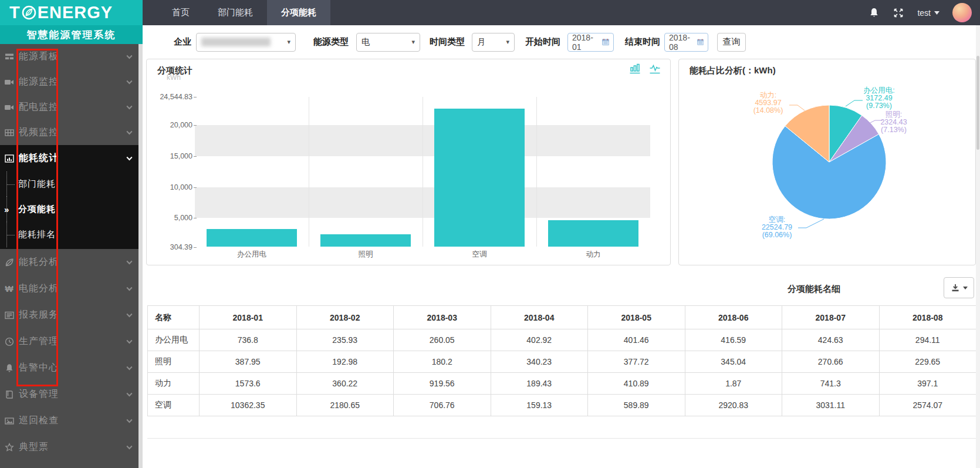  What do you see at coordinates (643, 42) in the screenshot?
I see `end-time-label: 结束时间` at bounding box center [643, 42].